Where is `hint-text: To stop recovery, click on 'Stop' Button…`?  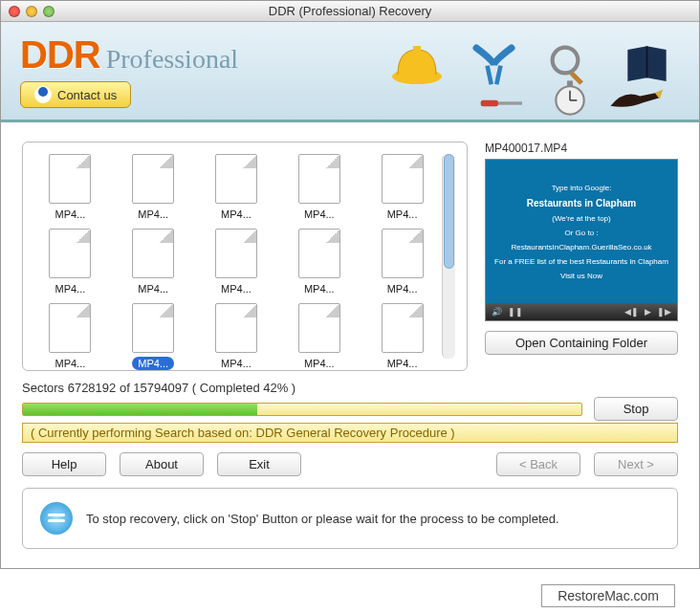
hint-text: To stop recovery, click on 'Stop' Button… is located at coordinates (323, 518).